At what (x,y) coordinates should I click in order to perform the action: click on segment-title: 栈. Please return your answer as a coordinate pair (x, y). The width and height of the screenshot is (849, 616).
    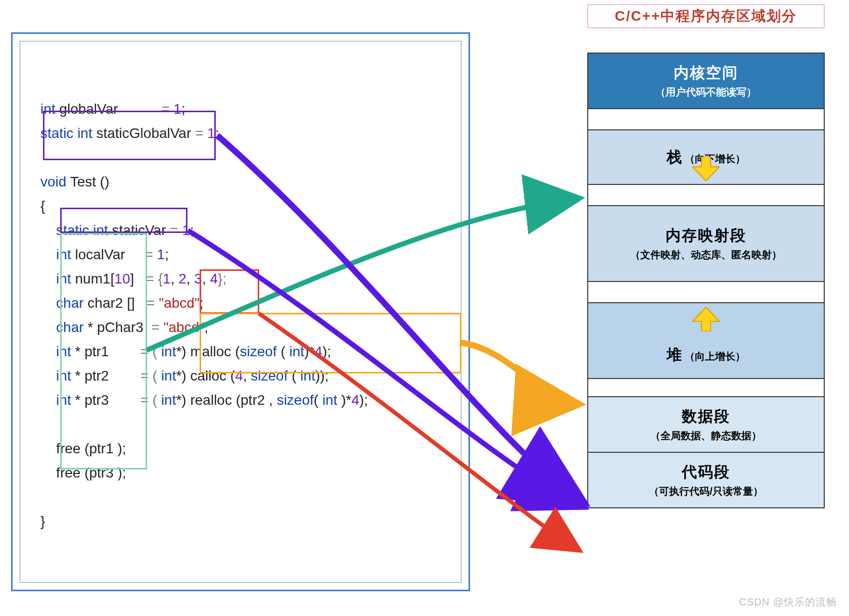
    Looking at the image, I should click on (675, 158).